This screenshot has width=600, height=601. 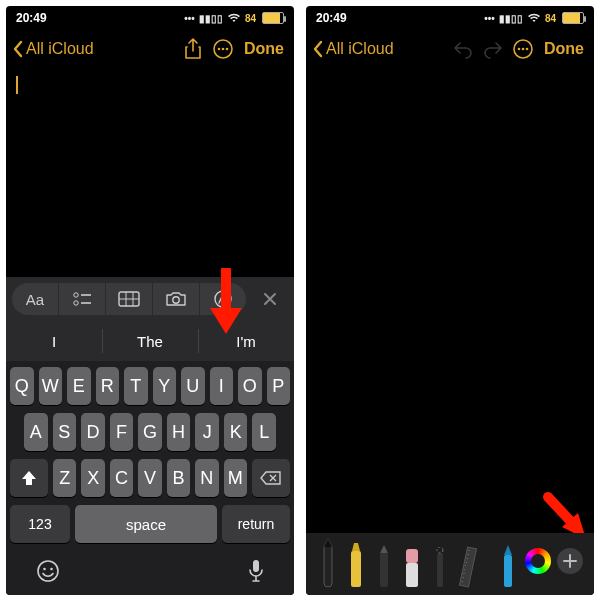 I want to click on space-key: space, so click(x=146, y=524).